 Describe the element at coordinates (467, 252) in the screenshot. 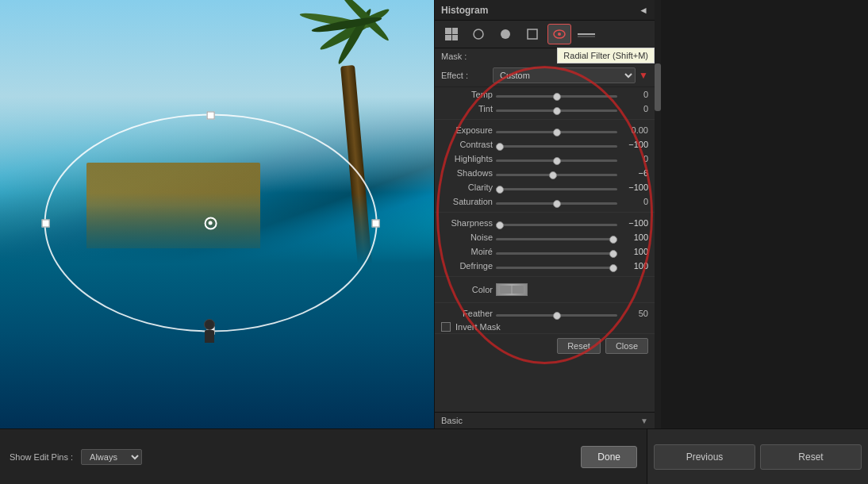

I see `moire-label: Moiré` at that location.